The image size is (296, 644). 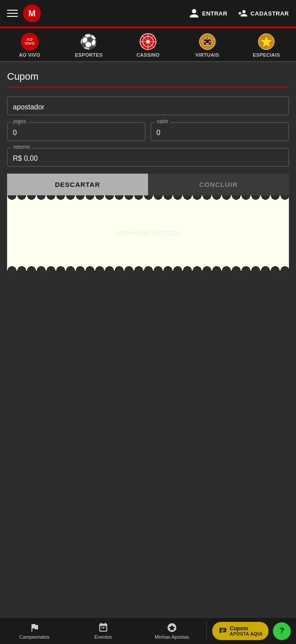 I want to click on retorno-field-wrapper: retorno, so click(x=148, y=157).